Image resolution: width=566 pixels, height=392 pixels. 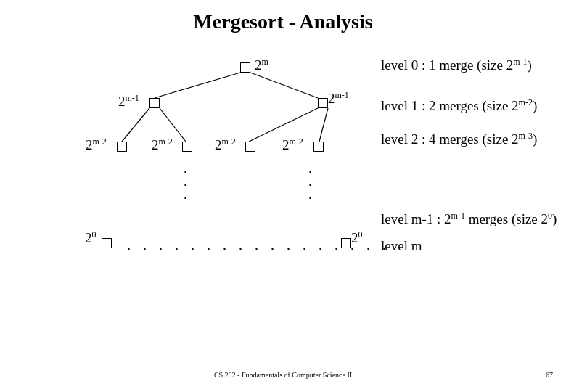 I want to click on l1-left-label: 2m-1, so click(x=129, y=102).